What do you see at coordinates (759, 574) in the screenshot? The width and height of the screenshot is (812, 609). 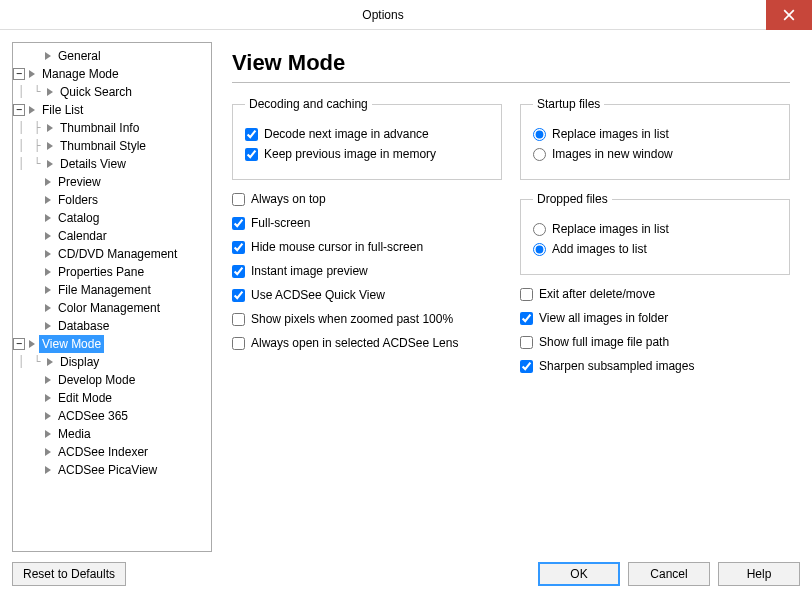 I see `help-button: Help` at bounding box center [759, 574].